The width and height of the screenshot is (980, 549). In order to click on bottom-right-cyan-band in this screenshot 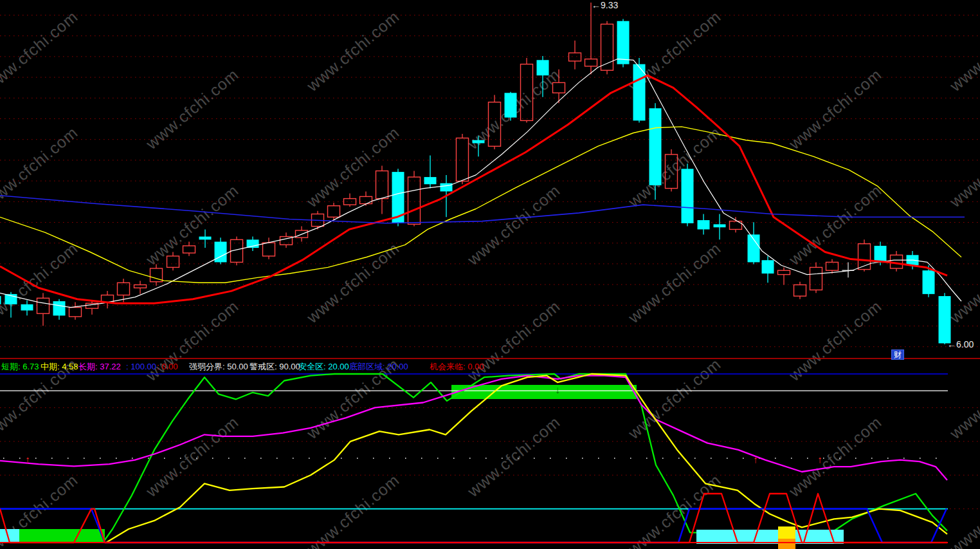, I will do `click(770, 537)`.